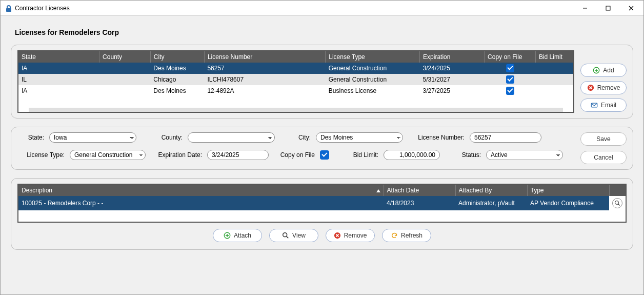  What do you see at coordinates (452, 57) in the screenshot?
I see `col-expiration: Expiration` at bounding box center [452, 57].